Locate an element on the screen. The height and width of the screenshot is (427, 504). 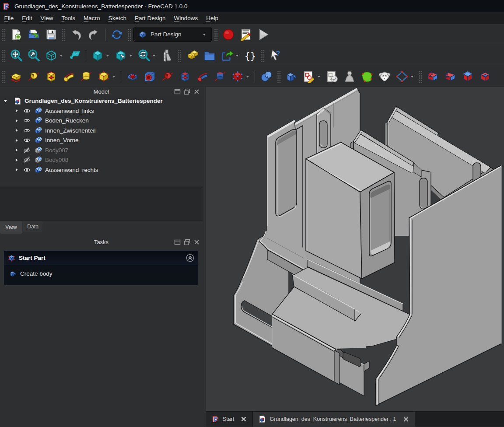
create-body-button is located at coordinates (291, 77).